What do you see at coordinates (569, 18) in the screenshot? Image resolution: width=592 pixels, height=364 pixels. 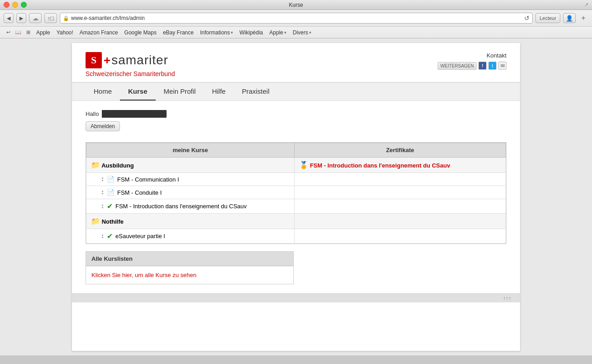 I see `person-button: 👤` at bounding box center [569, 18].